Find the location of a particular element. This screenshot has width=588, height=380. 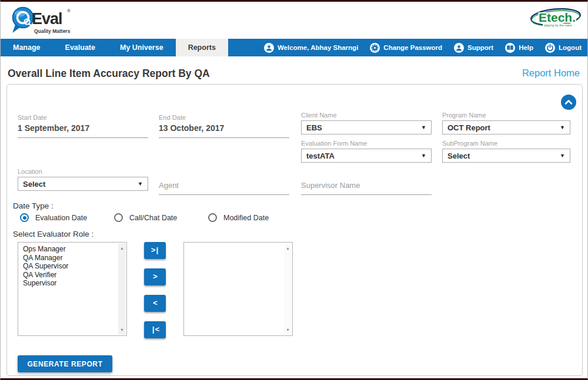

subprogram-name-label: SubProgram Name is located at coordinates (506, 143).